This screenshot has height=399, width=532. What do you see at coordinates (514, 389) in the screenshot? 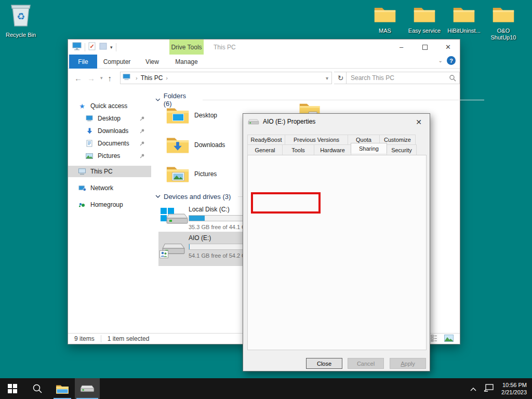
I see `taskbar-clock: 10:56 PM 2/21/2023` at bounding box center [514, 389].